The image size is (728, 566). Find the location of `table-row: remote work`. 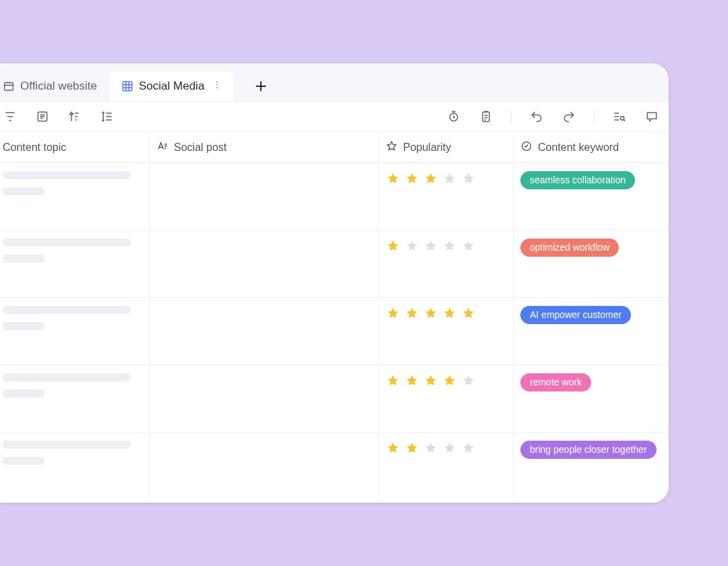

table-row: remote work is located at coordinates (334, 399).